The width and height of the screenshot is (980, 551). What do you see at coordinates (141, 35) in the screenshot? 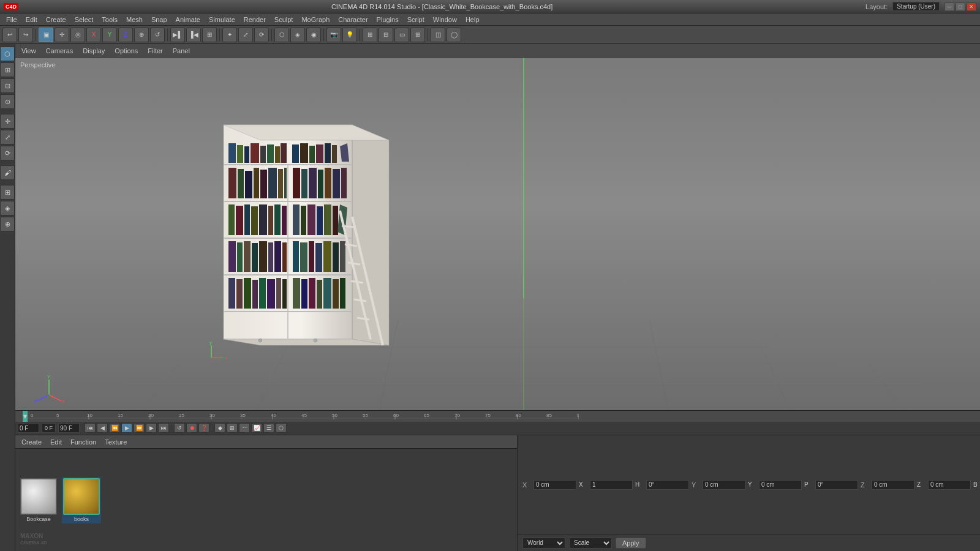
I see `all-axes-button: ⊕` at bounding box center [141, 35].